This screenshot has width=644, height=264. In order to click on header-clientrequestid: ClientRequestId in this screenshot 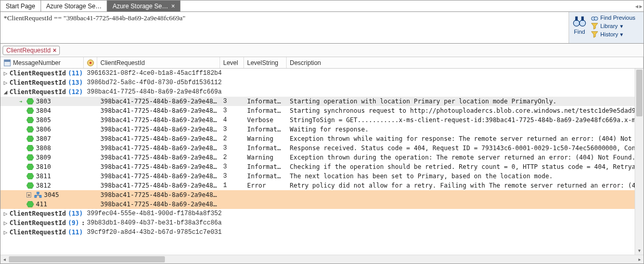, I will do `click(159, 62)`.